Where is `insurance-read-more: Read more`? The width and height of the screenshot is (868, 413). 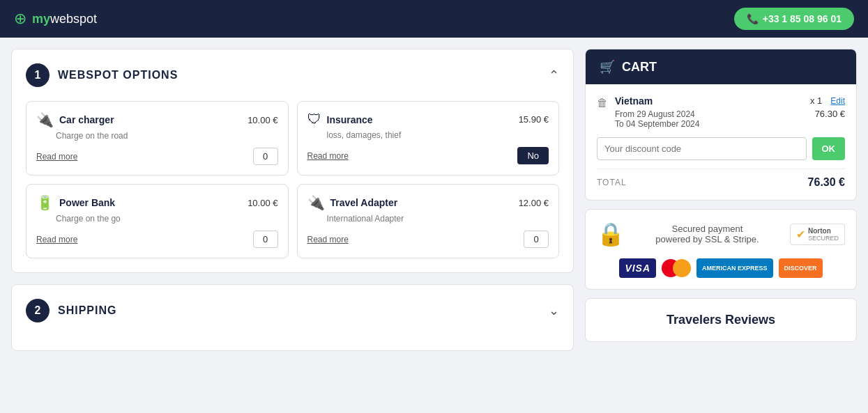
insurance-read-more: Read more is located at coordinates (328, 156).